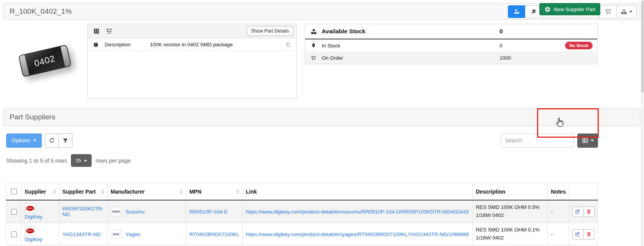 The image size is (644, 246). What do you see at coordinates (146, 192) in the screenshot?
I see `column-header-manufacturer: Manufacturer` at bounding box center [146, 192].